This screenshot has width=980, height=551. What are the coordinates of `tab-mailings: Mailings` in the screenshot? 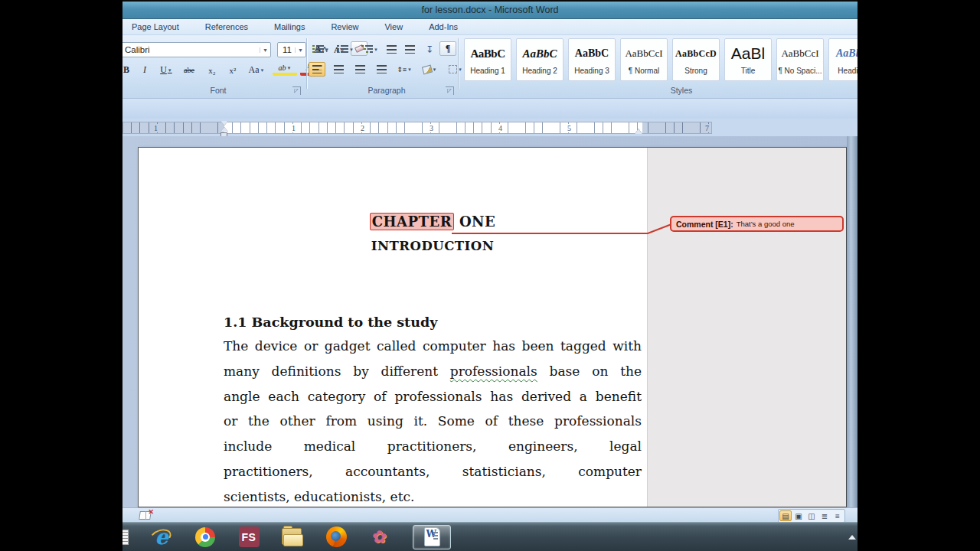 It's located at (289, 27).